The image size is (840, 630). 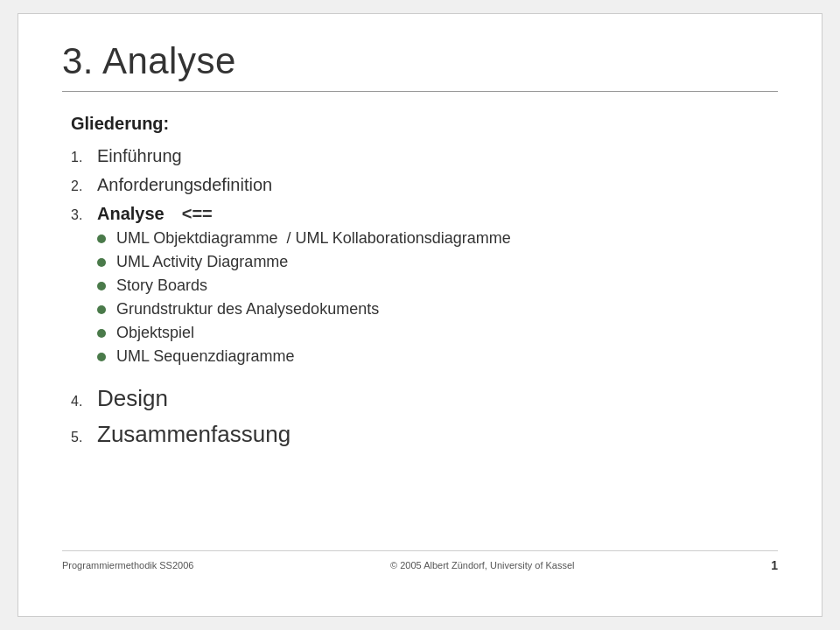 What do you see at coordinates (156, 332) in the screenshot?
I see `bullet-text: Objektspiel` at bounding box center [156, 332].